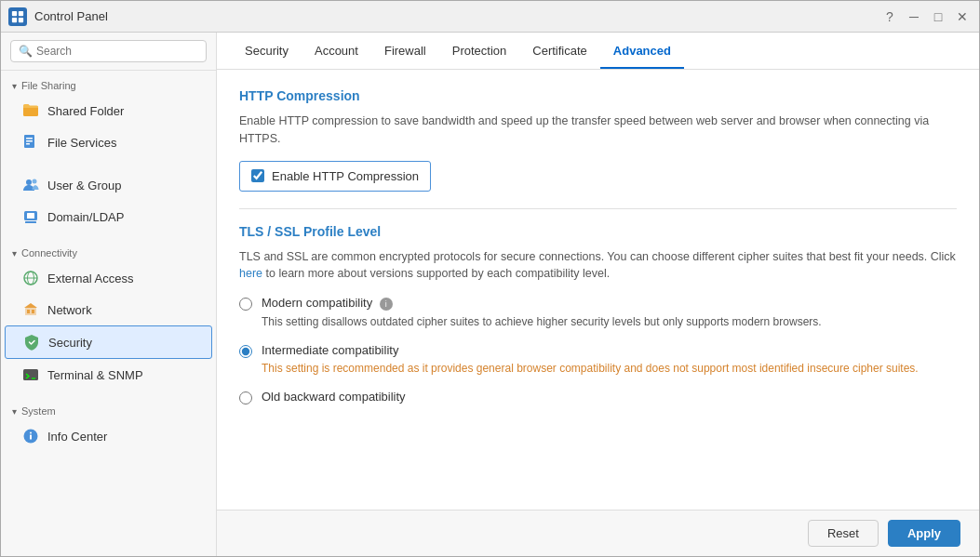  Describe the element at coordinates (316, 303) in the screenshot. I see `radio-modern-label: Modern compatibility` at that location.